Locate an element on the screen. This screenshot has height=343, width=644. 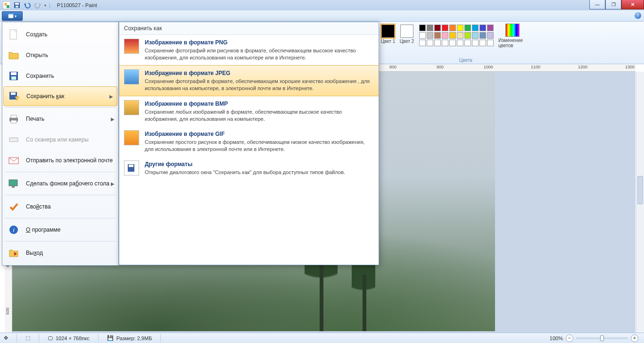
zoom-in-button: + is located at coordinates (635, 338).